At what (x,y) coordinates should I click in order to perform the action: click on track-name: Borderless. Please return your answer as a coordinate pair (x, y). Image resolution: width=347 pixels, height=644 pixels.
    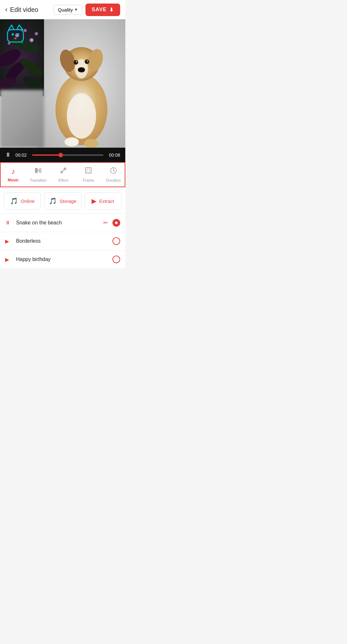
    Looking at the image, I should click on (62, 241).